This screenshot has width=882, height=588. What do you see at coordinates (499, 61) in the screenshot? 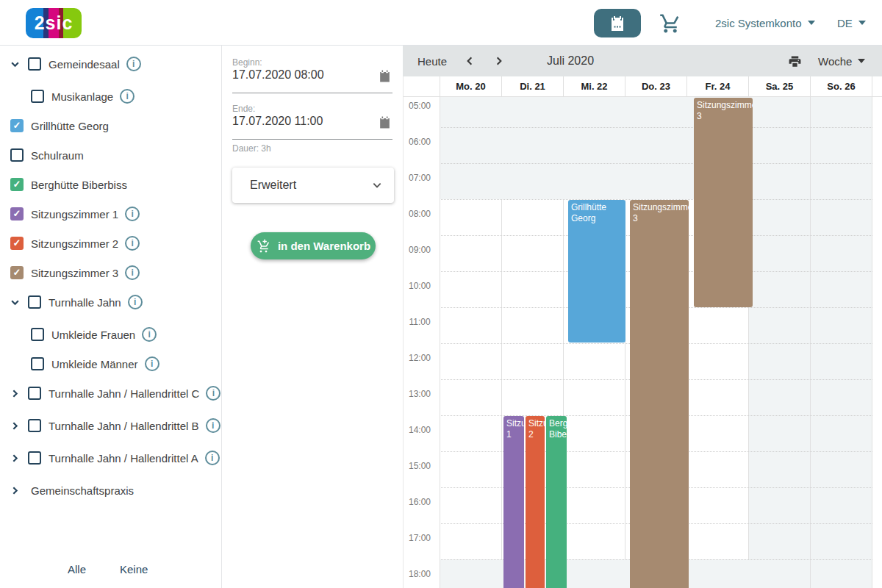
I see `next-week-button` at bounding box center [499, 61].